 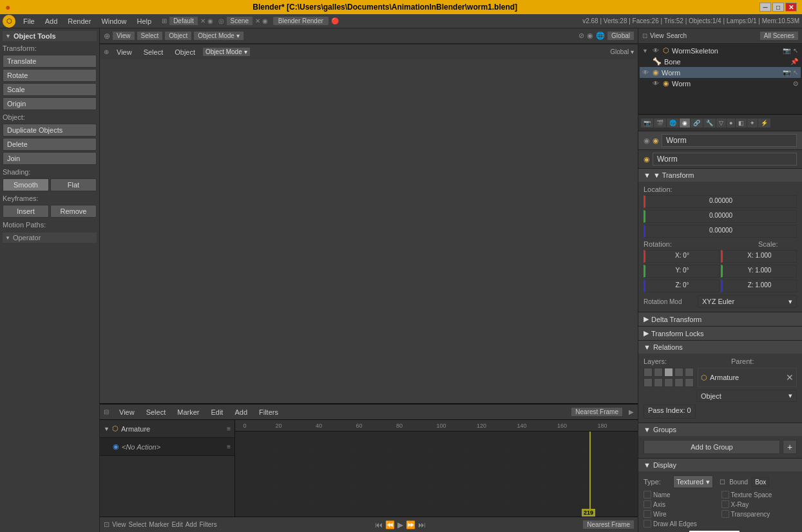 What do you see at coordinates (50, 130) in the screenshot?
I see `duplicate-objects-button: Duplicate Objects` at bounding box center [50, 130].